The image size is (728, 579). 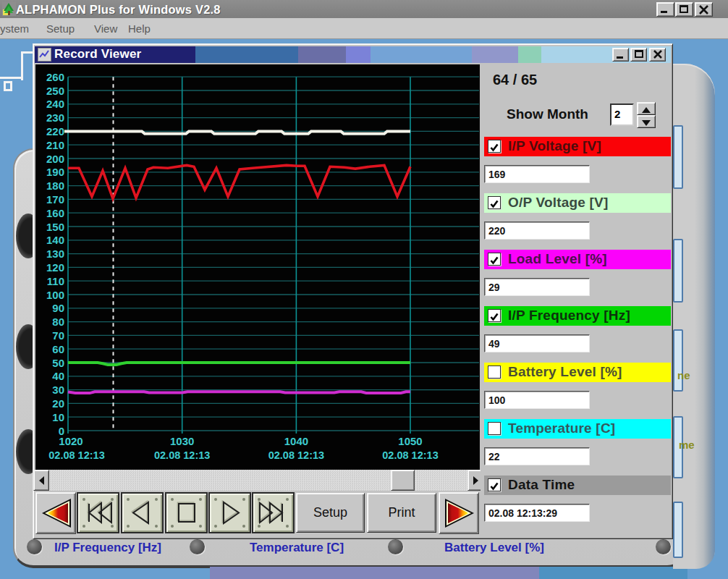 I want to click on svg-text: 40, so click(x=58, y=376).